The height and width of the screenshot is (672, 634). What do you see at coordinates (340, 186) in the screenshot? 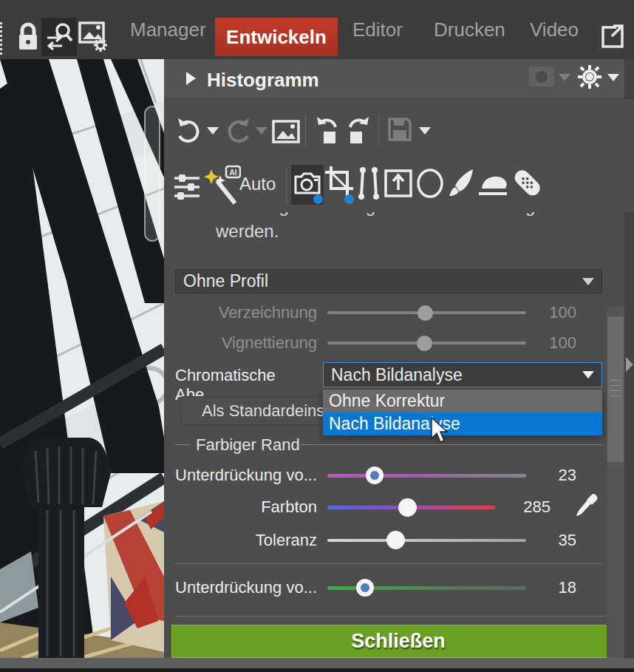
I see `crop-tool` at bounding box center [340, 186].